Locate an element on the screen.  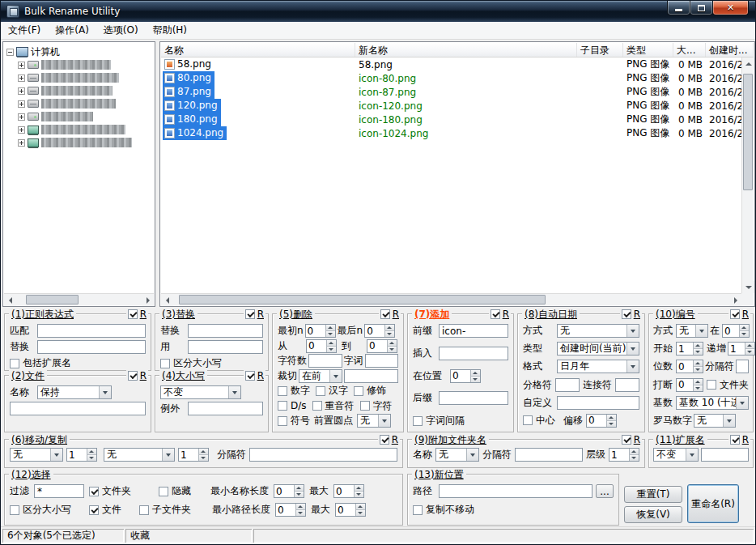
remove-crop-input is located at coordinates (371, 376).